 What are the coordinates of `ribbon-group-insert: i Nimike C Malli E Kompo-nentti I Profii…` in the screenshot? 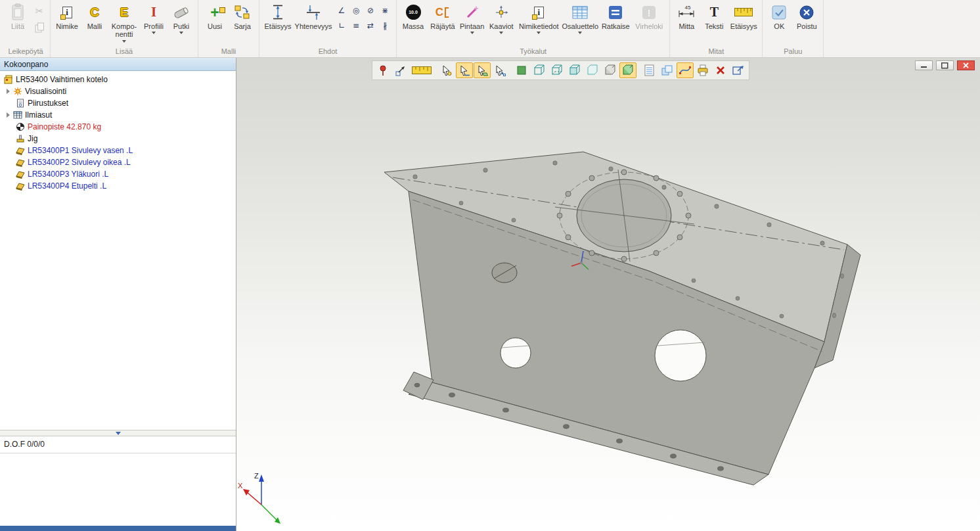 It's located at (125, 29).